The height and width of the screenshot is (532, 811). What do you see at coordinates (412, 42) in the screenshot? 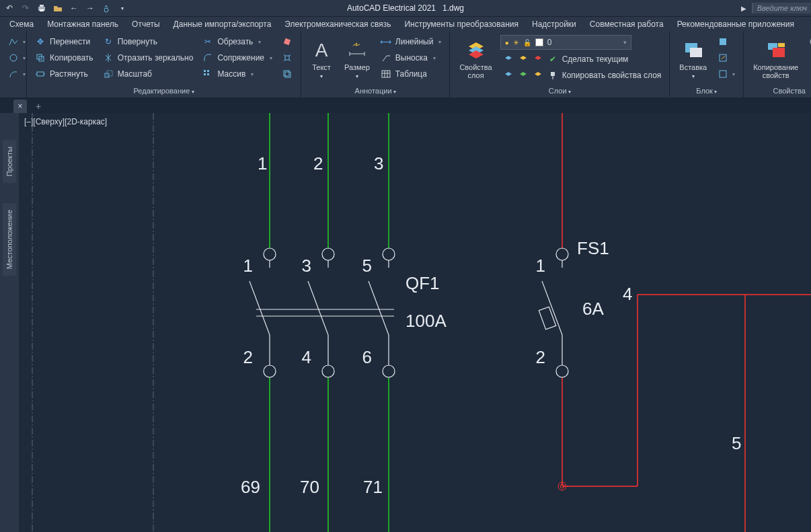
I see `linear-button: ⟷Линейный` at bounding box center [412, 42].